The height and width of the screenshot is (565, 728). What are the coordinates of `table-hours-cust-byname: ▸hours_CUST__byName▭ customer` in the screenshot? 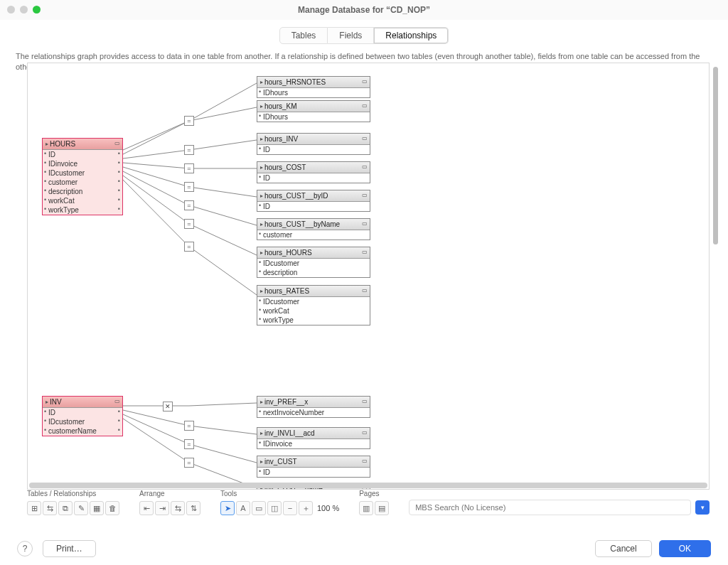 It's located at (314, 229).